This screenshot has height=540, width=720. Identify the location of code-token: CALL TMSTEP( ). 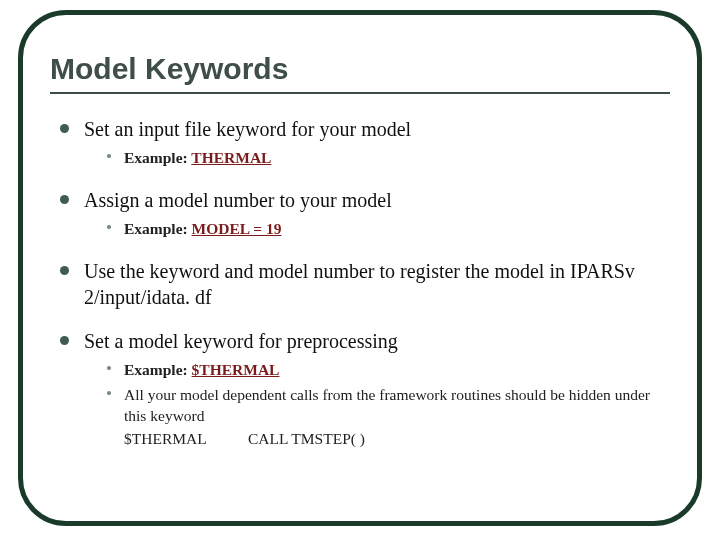
(306, 438).